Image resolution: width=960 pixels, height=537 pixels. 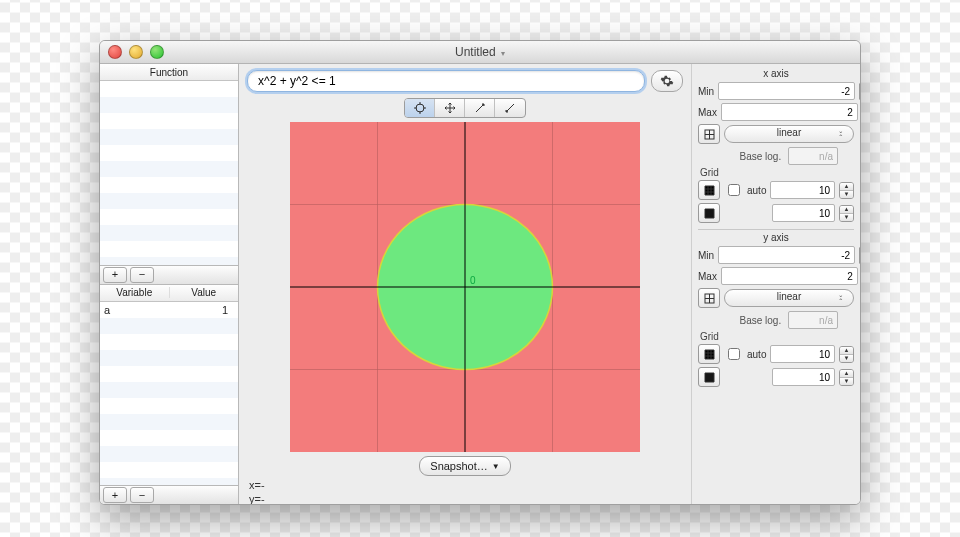 I want to click on window-title-text: Untitled, so click(x=476, y=52).